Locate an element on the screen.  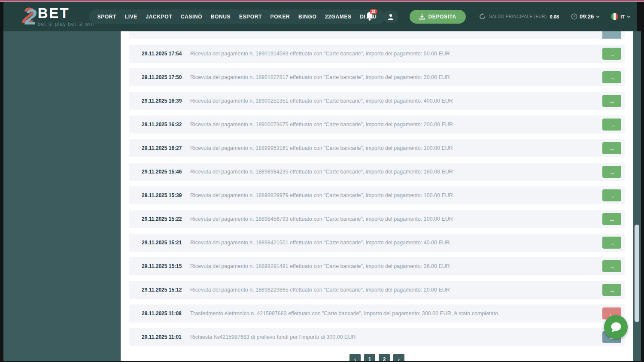
transaction-date: 29.11.2025 16:27 is located at coordinates (166, 148).